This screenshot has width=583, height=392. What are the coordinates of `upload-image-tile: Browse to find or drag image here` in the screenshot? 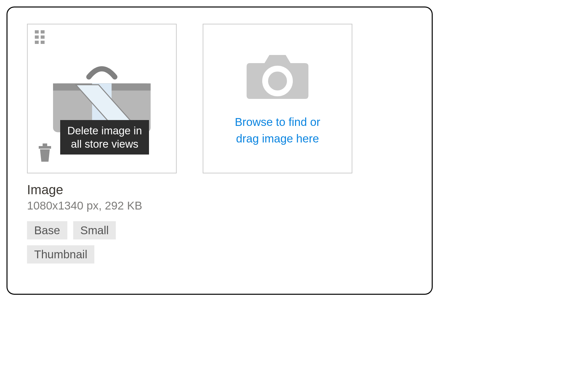 It's located at (278, 99).